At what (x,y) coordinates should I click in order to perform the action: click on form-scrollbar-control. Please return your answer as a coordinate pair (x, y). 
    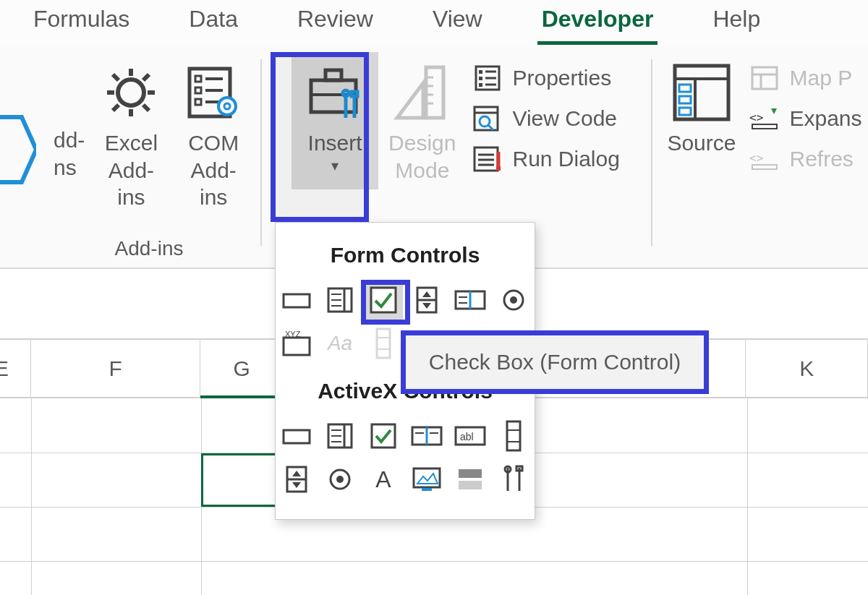
    Looking at the image, I should click on (383, 343).